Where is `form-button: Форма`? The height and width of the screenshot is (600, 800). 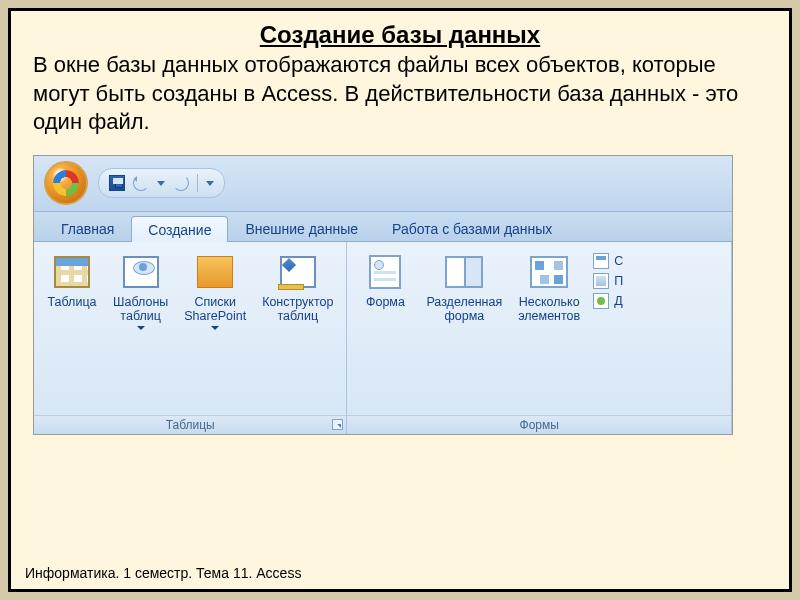 form-button: Форма is located at coordinates (385, 281).